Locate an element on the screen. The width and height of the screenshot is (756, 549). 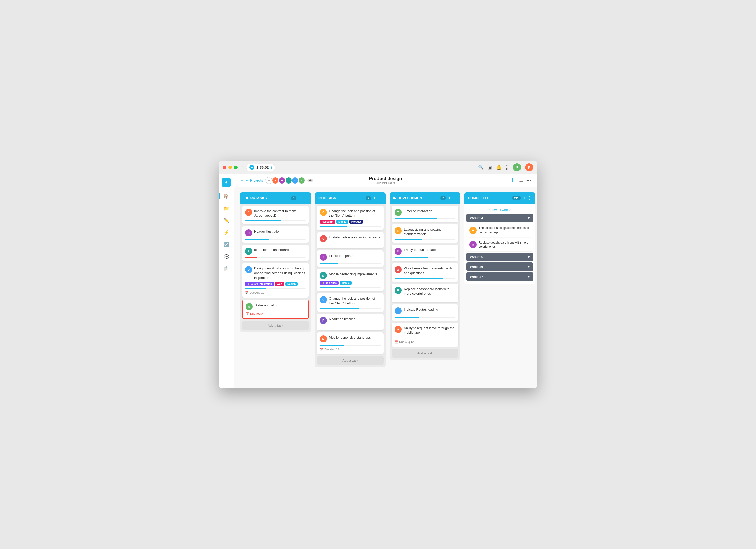
task-card: F Filters for sprints is located at coordinates (350, 259).